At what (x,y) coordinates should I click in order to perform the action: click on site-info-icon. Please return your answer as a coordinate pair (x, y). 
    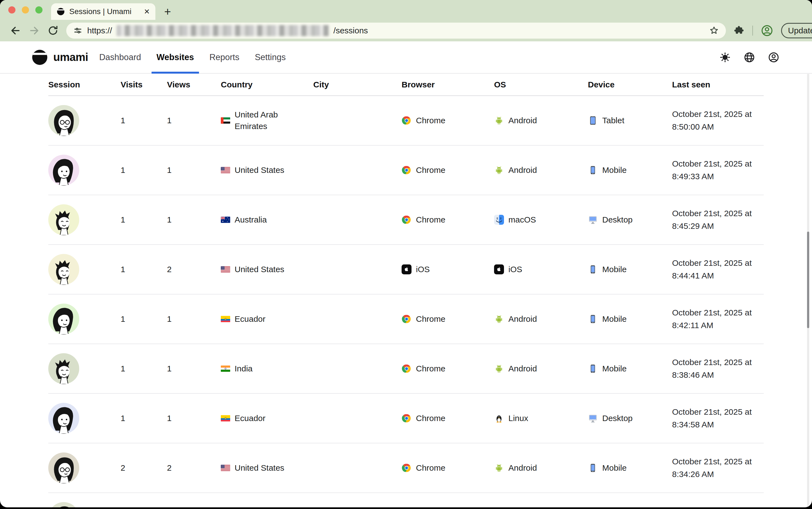
    Looking at the image, I should click on (78, 31).